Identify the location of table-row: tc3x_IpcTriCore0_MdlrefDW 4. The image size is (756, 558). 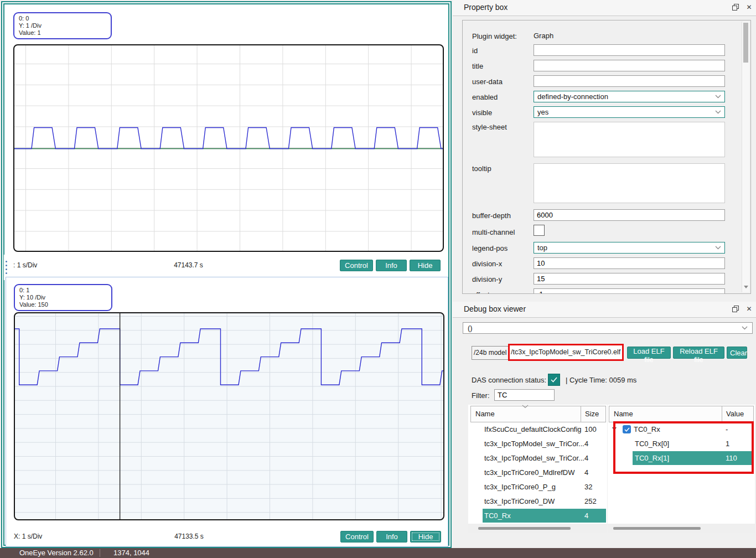
(538, 473).